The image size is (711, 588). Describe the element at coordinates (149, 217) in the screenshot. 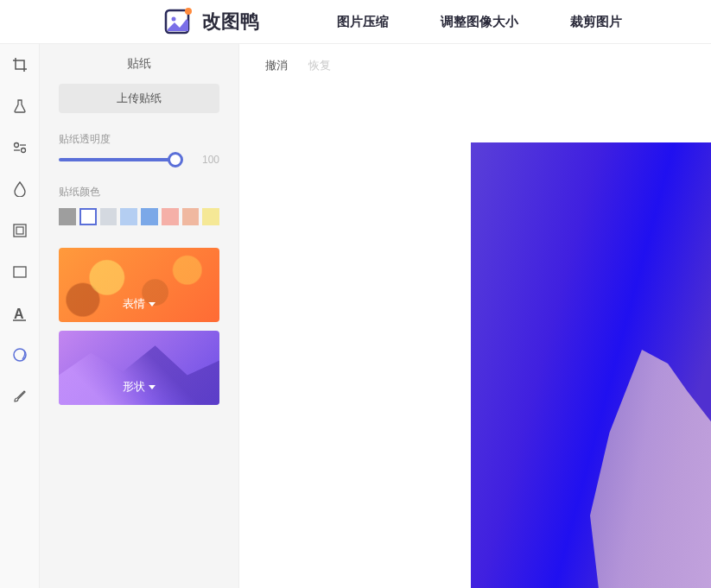

I see `swatch-blue` at that location.